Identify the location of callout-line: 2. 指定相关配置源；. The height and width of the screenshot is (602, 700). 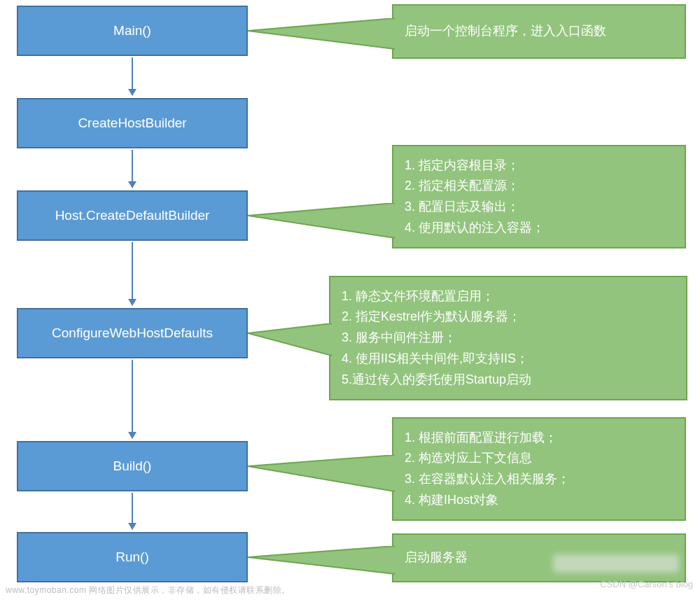
(539, 186).